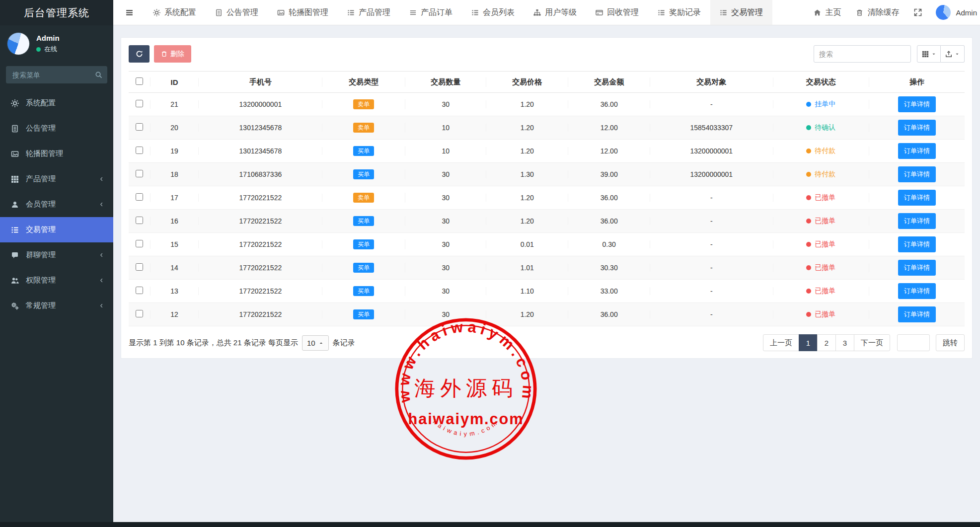  What do you see at coordinates (490, 525) in the screenshot?
I see `bottom-strip` at bounding box center [490, 525].